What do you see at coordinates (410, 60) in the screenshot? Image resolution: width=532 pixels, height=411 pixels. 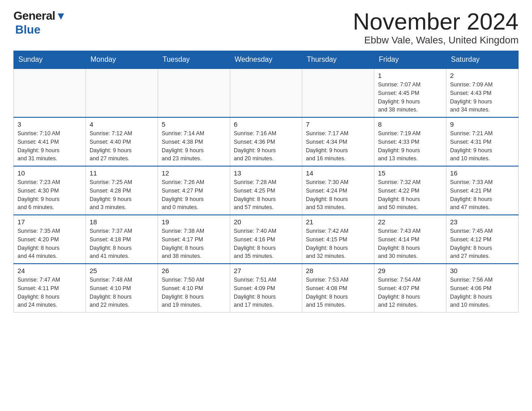 I see `header-day-friday: Friday` at bounding box center [410, 60].